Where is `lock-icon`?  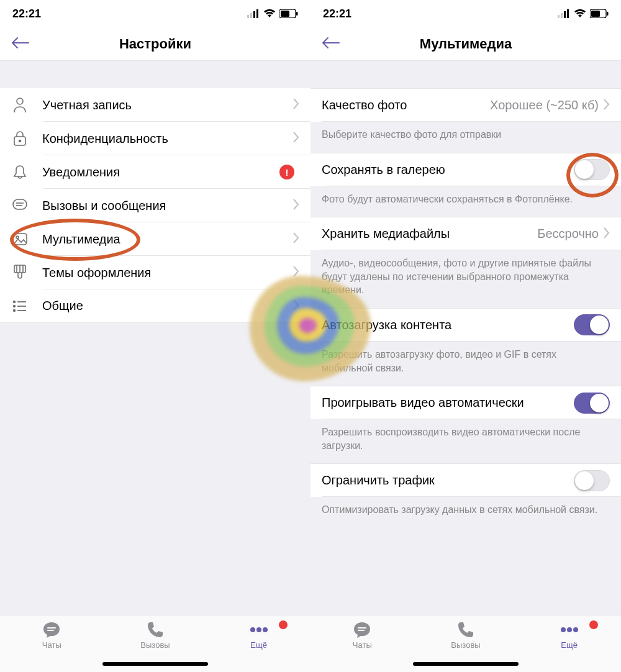 lock-icon is located at coordinates (20, 138).